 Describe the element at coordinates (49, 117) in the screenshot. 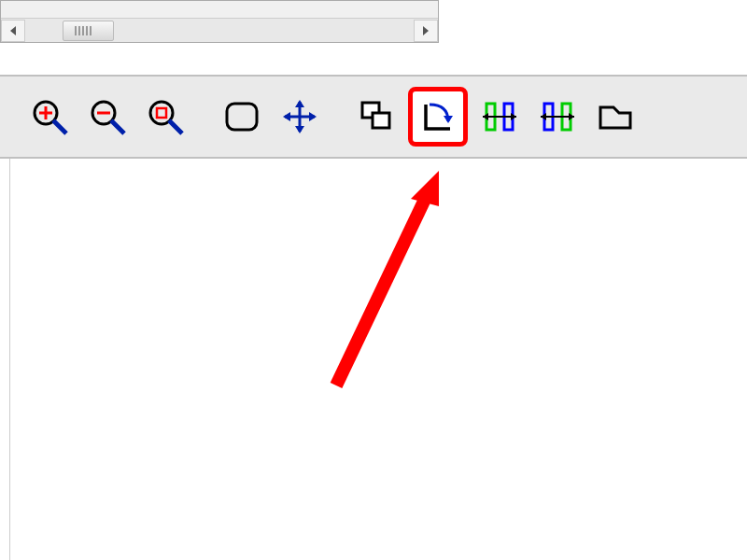

I see `zoom-in-button` at that location.